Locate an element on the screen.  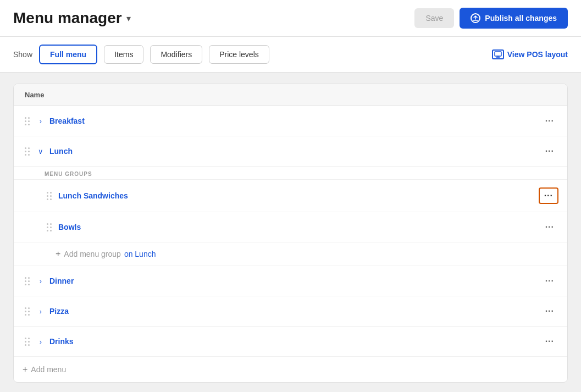
drag-handle-bowls is located at coordinates (49, 228).